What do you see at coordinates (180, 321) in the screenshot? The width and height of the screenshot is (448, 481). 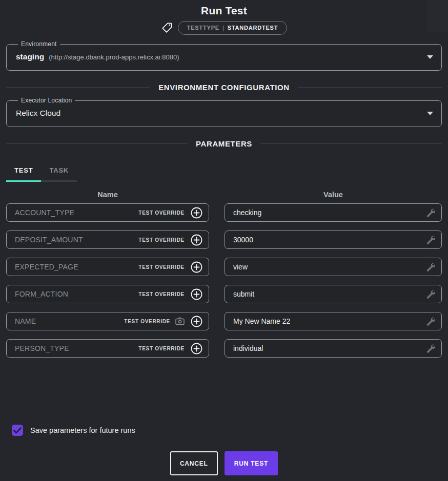 I see `camera-icon` at bounding box center [180, 321].